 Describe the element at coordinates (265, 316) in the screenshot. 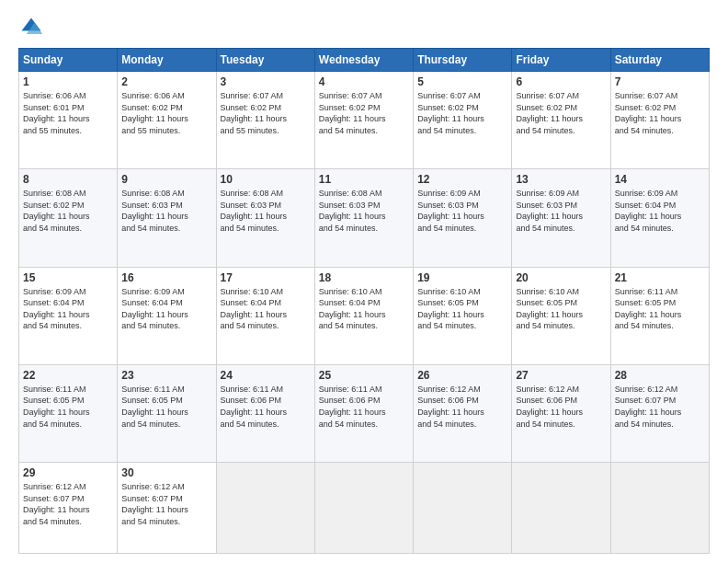

I see `calendar-cell: 17Sunrise: 6:10 AMSunset: 6:04 PMDayligh…` at that location.